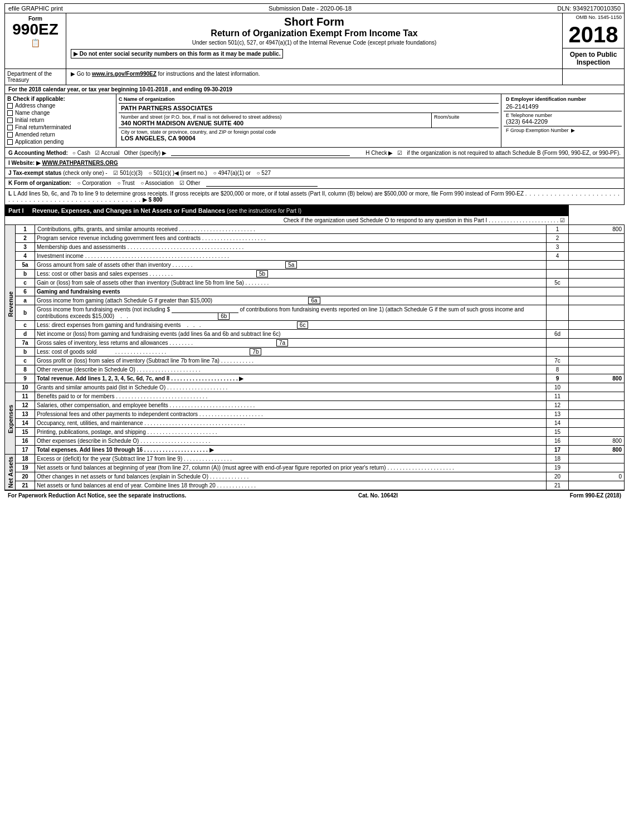  Describe the element at coordinates (10, 419) in the screenshot. I see `expenses-label: Expenses` at that location.